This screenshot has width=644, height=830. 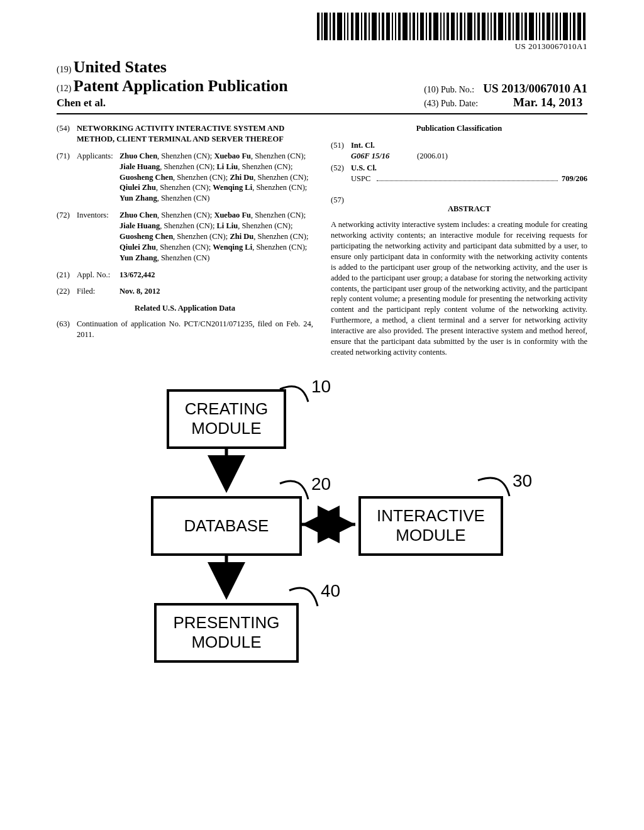 What do you see at coordinates (98, 292) in the screenshot?
I see `filed-label: Filed:` at bounding box center [98, 292].